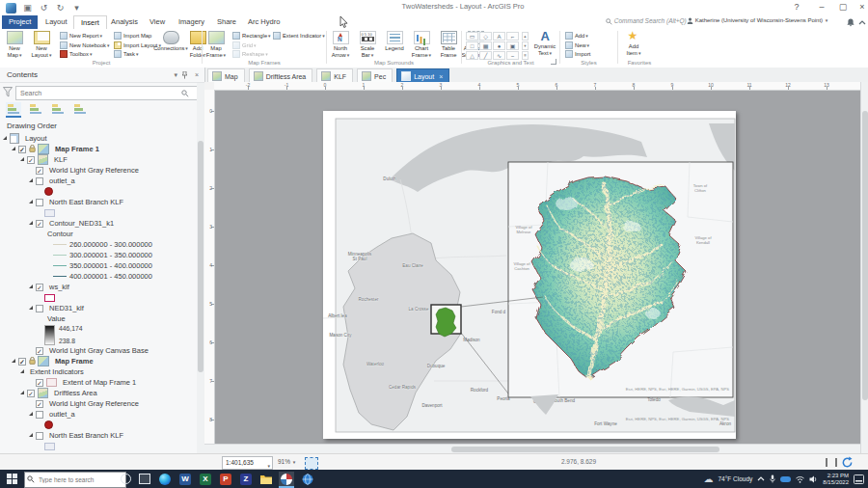  Describe the element at coordinates (448, 44) in the screenshot. I see `table-frame-button: TableFrame` at that location.